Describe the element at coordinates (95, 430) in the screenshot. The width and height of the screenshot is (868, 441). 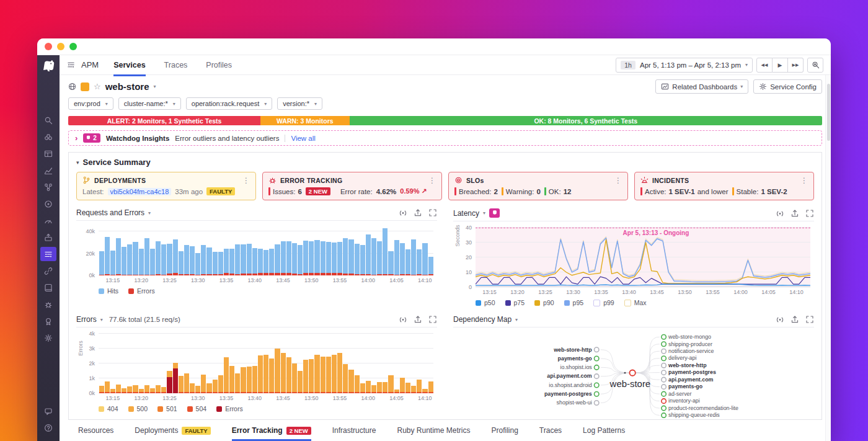
I see `tab-resources: Resources` at that location.